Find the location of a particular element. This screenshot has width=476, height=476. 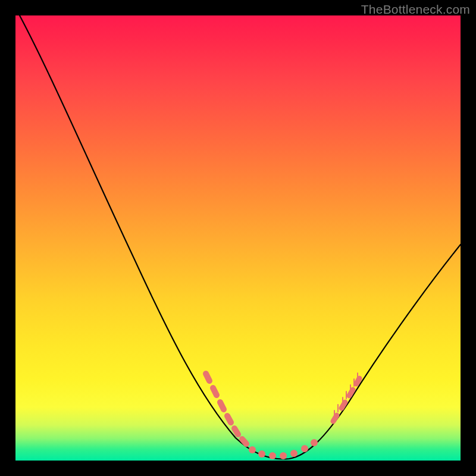

marker-group-left is located at coordinates (226, 409).